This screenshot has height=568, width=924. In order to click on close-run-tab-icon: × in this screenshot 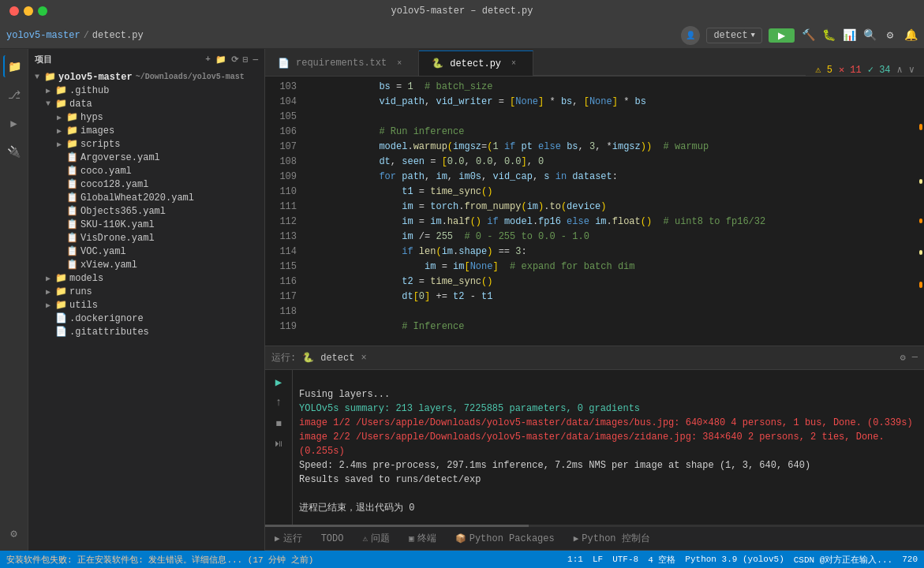, I will do `click(363, 358)`.